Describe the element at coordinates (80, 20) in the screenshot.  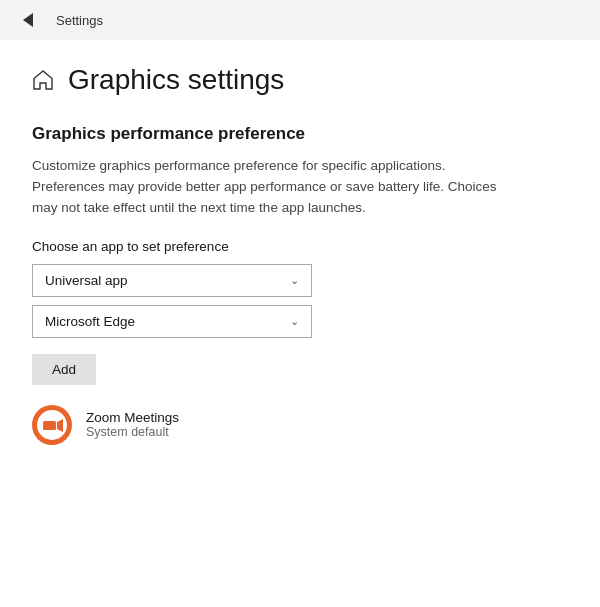
I see `titlebar-text: Settings` at that location.